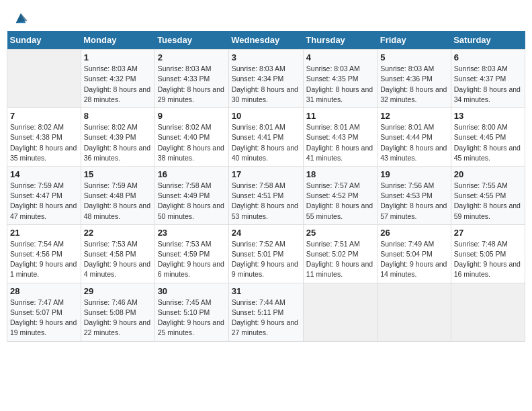  What do you see at coordinates (340, 58) in the screenshot?
I see `day-number: 4` at bounding box center [340, 58].